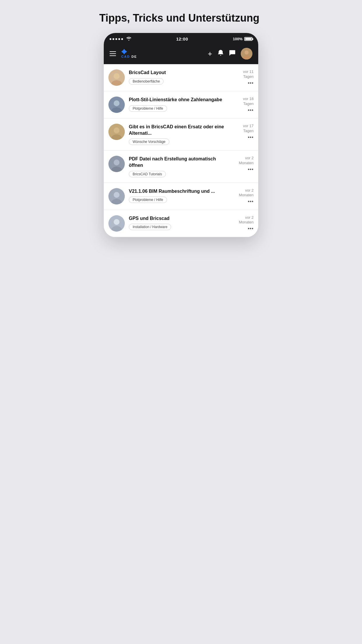 Image resolution: width=362 pixels, height=644 pixels. What do you see at coordinates (232, 54) in the screenshot?
I see `messages-button` at bounding box center [232, 54].